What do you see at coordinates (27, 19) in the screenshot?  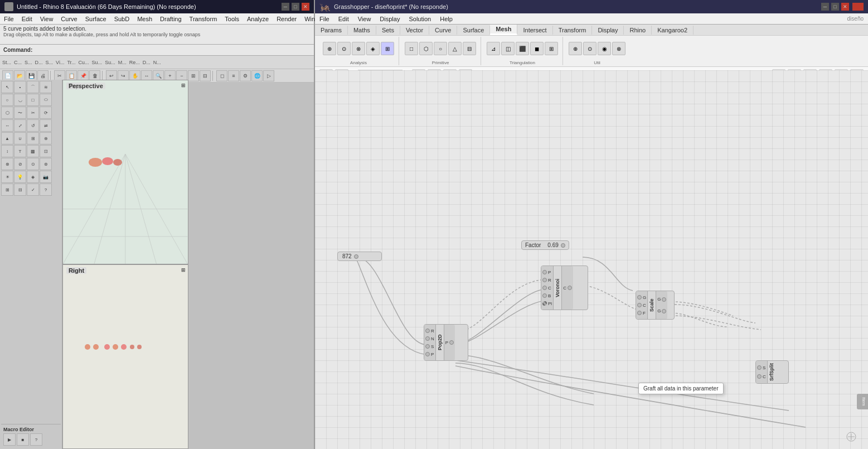 I see `rhino-menu-edit: Edit` at bounding box center [27, 19].